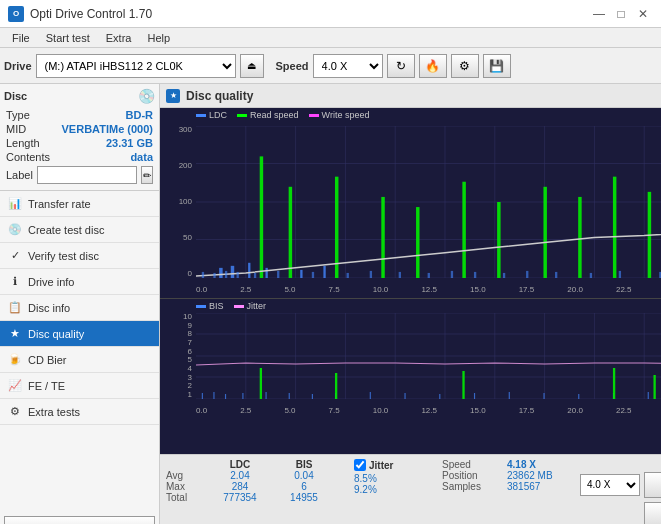 This screenshot has width=661, height=524. I want to click on settings-button: ⚙, so click(465, 66).